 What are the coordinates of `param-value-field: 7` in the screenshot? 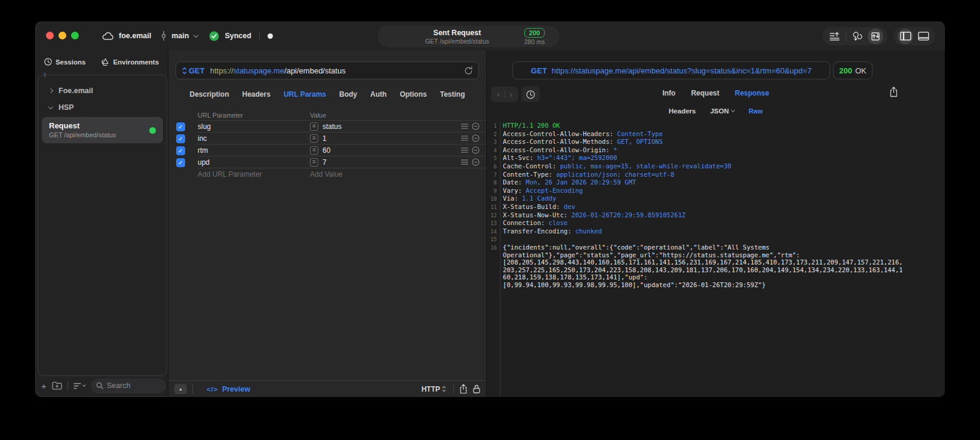 It's located at (325, 162).